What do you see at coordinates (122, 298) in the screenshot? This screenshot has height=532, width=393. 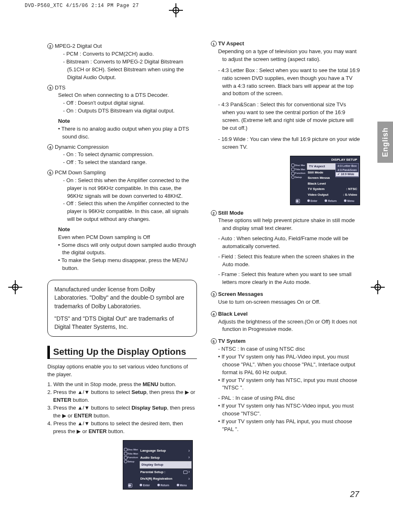 I see `license-dolby: Manufactured under license from Dolby La…` at bounding box center [122, 298].